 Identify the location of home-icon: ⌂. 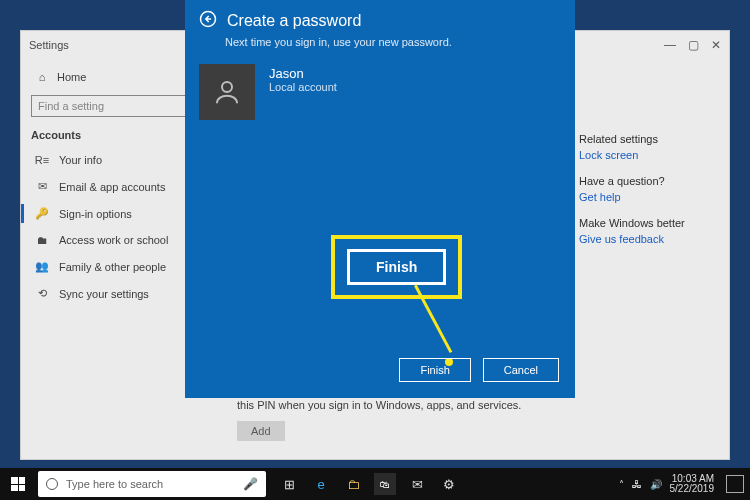
(42, 77).